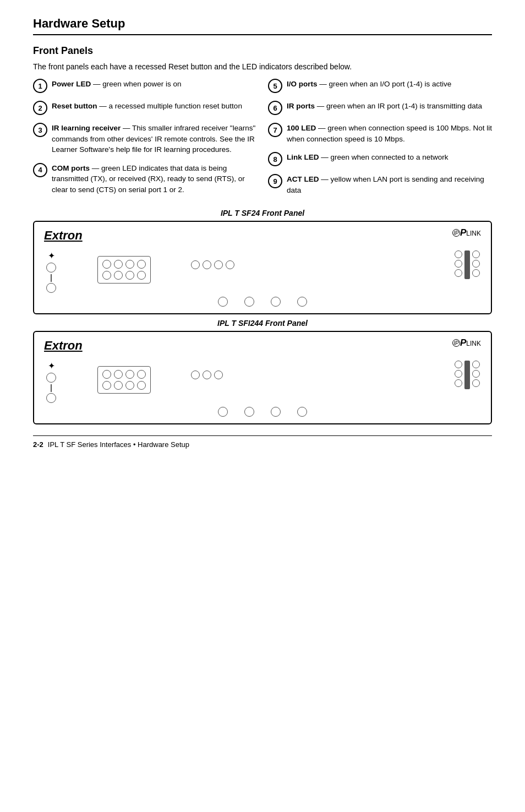 The image size is (525, 812). What do you see at coordinates (275, 86) in the screenshot?
I see `item-number-5: 5` at bounding box center [275, 86].